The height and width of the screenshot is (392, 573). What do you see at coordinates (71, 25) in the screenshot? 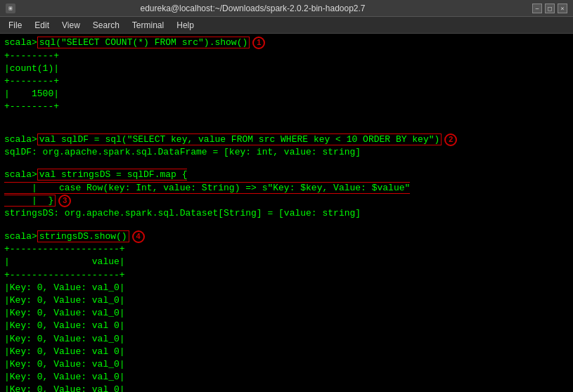
I see `menu-view: View` at bounding box center [71, 25].